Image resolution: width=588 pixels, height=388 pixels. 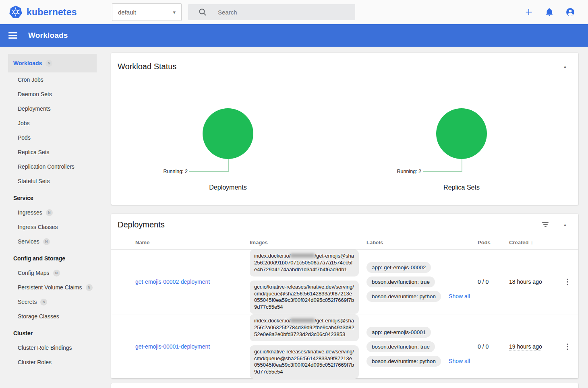 What do you see at coordinates (52, 167) in the screenshot?
I see `sidebar-item-replication-controllers: Replication Controllers` at bounding box center [52, 167].